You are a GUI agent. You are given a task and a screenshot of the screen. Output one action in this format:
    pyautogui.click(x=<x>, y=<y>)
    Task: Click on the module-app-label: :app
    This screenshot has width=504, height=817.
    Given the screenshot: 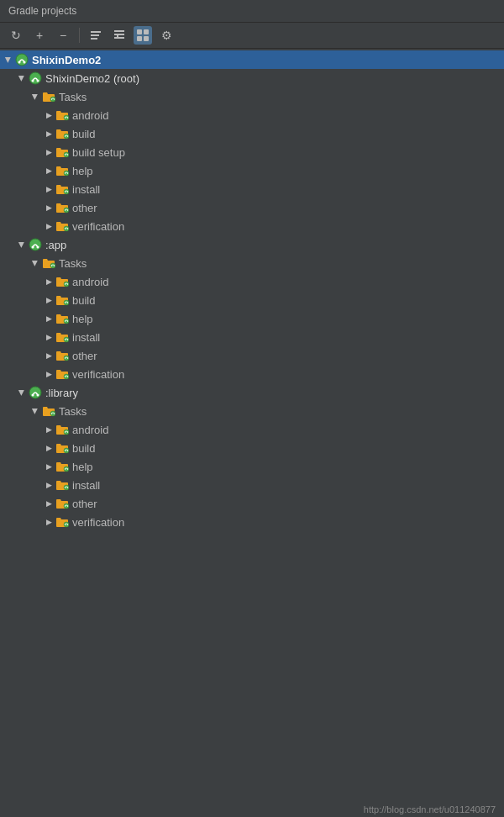 What is the action you would take?
    pyautogui.click(x=55, y=245)
    